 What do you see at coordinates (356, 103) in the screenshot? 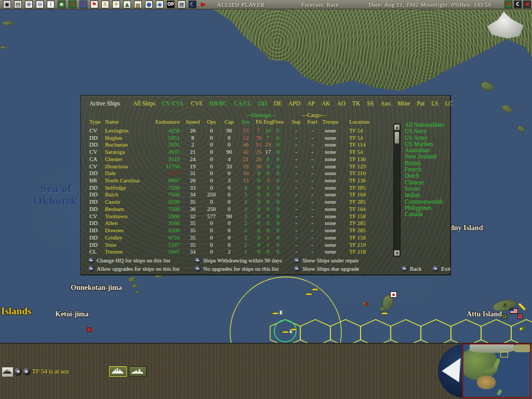
I see `tab-tk: TK` at bounding box center [356, 103].